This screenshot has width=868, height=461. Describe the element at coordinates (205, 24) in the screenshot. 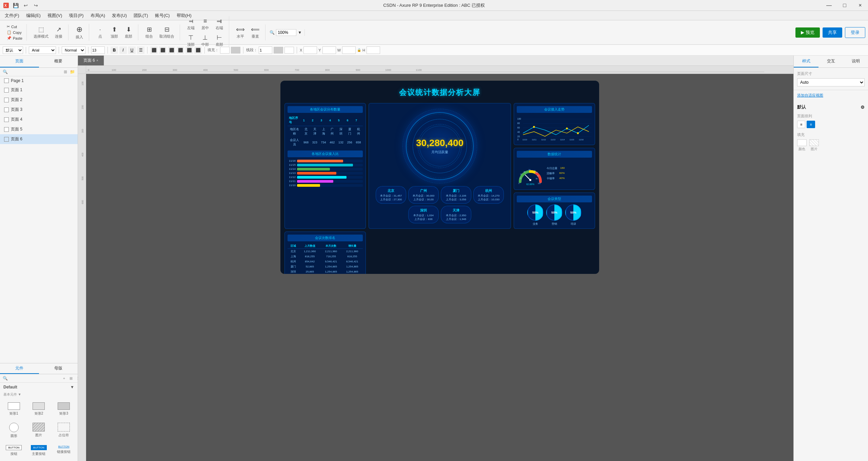

I see `align-center-button: ≡ 居中` at that location.